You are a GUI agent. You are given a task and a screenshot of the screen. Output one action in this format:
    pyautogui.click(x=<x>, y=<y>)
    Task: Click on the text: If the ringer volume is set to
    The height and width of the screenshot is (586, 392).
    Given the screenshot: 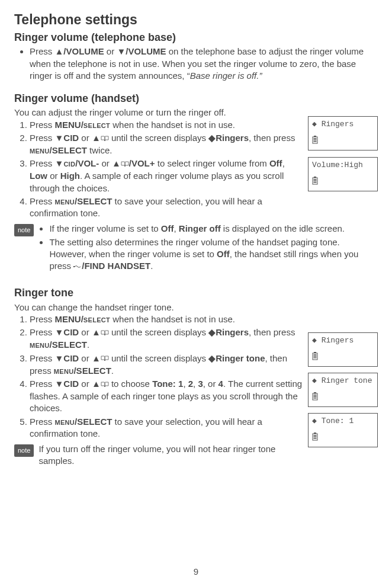 What is the action you would take?
    pyautogui.click(x=105, y=229)
    